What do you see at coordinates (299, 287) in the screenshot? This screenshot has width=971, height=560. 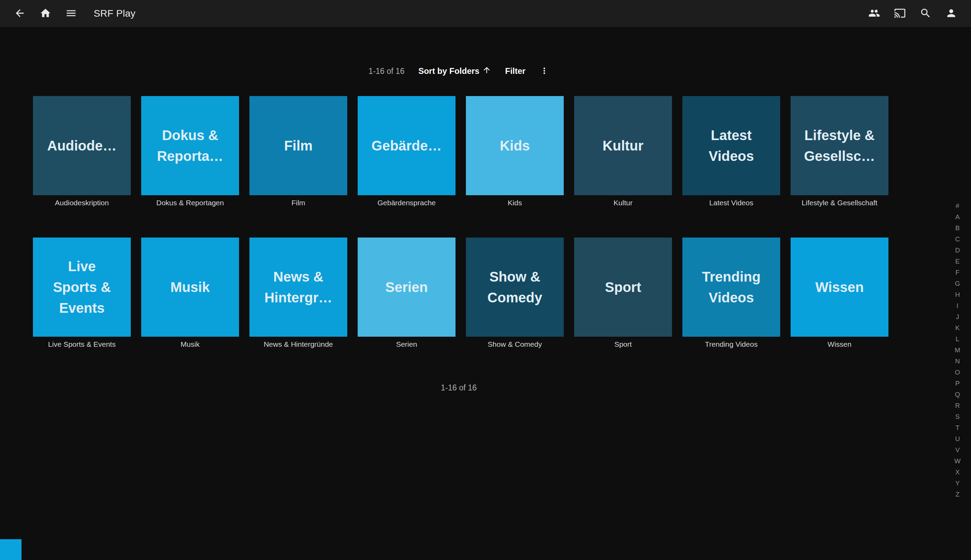 I see `folder-tile-label: News & Hintergr…` at bounding box center [299, 287].